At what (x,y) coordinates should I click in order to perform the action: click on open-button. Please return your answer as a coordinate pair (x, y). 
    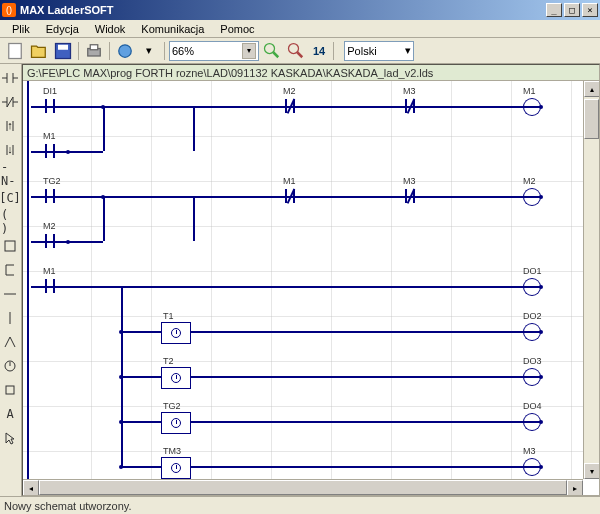
    Looking at the image, I should click on (39, 51).